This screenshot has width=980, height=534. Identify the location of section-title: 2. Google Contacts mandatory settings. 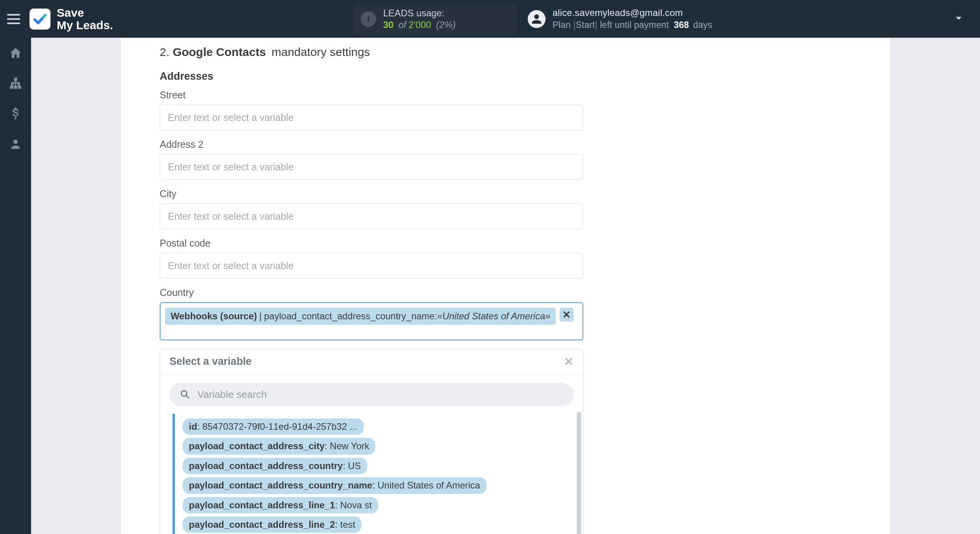
(494, 52).